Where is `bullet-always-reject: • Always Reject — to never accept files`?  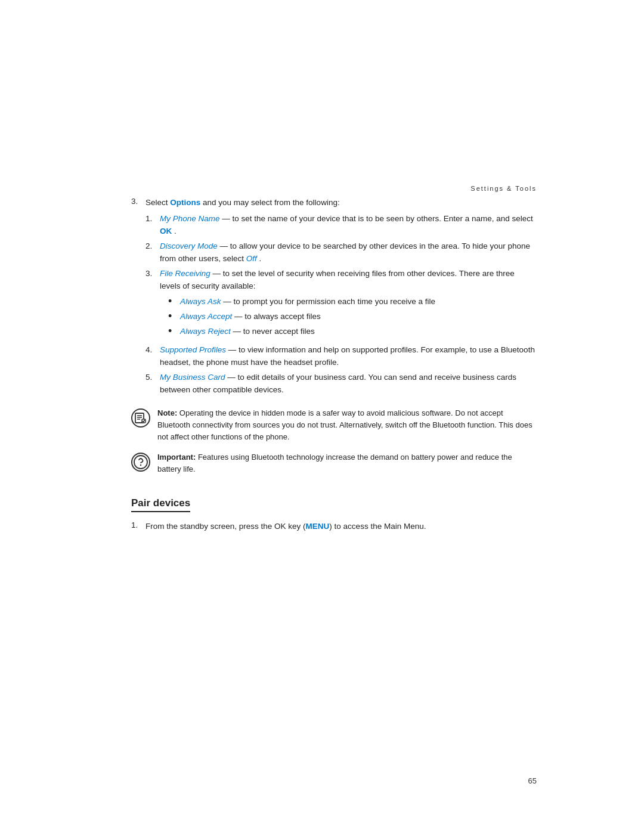 bullet-always-reject: • Always Reject — to never accept files is located at coordinates (352, 332).